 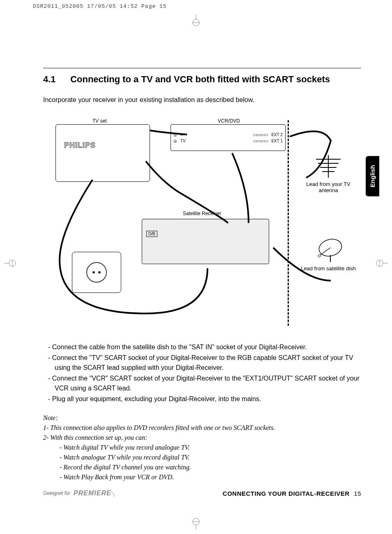 I want to click on intro-text: Incorporate your receiver in your existi…, so click(x=202, y=100).